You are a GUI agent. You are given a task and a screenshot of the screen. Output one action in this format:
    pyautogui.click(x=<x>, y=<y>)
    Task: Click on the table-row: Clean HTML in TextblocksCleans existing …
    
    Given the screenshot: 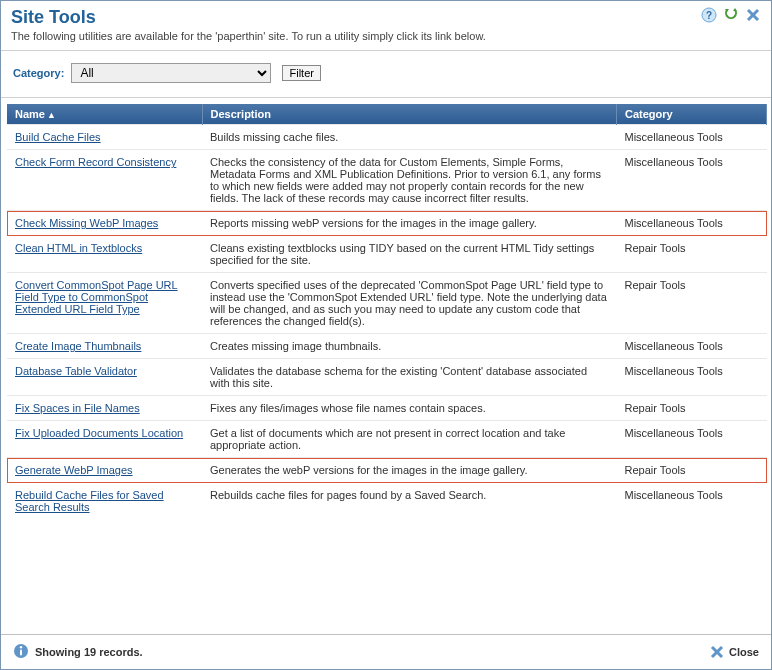 What is the action you would take?
    pyautogui.click(x=387, y=254)
    